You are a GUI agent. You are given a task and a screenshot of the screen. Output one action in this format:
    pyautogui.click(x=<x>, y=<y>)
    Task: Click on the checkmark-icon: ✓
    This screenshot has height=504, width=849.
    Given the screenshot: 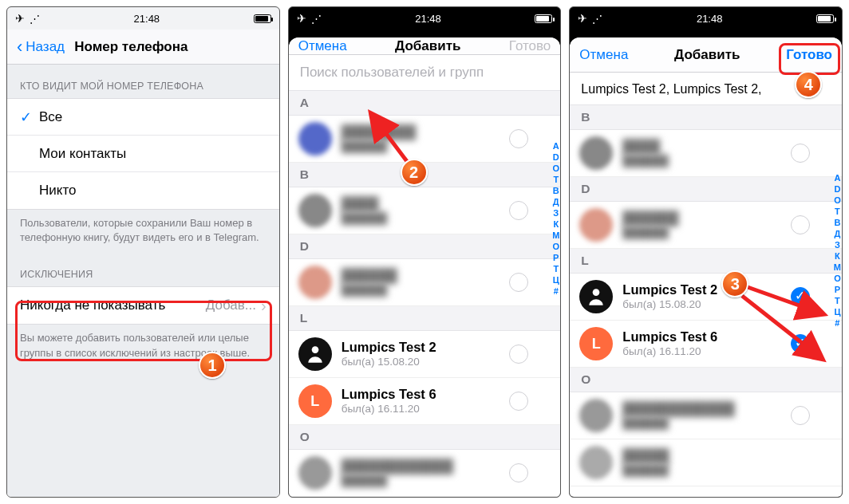 What is the action you would take?
    pyautogui.click(x=30, y=117)
    